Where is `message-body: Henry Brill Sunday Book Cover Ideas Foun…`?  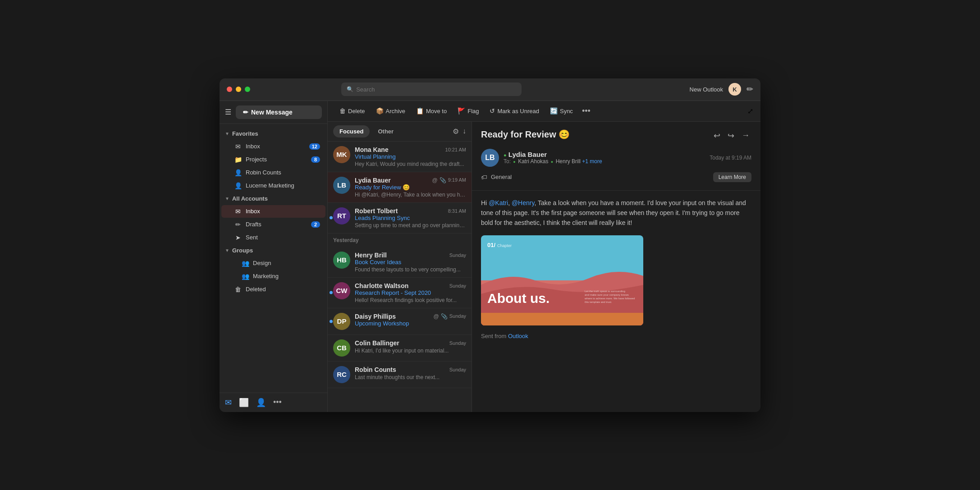
message-body: Henry Brill Sunday Book Cover Ideas Foun… is located at coordinates (410, 262).